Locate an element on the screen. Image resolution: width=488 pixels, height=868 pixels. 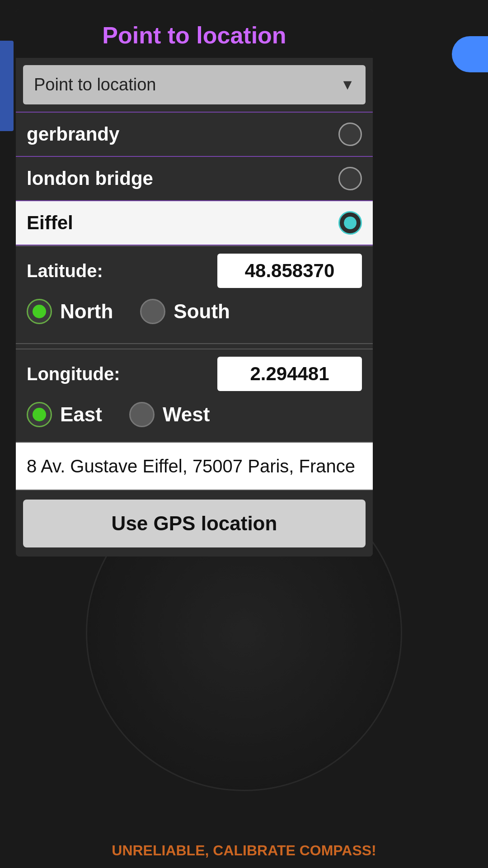
east-label: East is located at coordinates (81, 415).